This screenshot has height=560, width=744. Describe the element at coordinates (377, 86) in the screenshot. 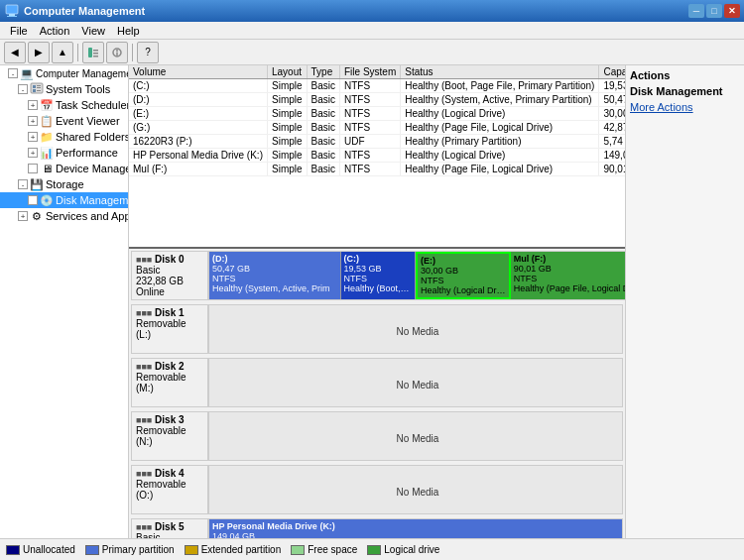

I see `table-row: (C:)SimpleBasicNTFSHealthy (Boot, Page F…` at that location.